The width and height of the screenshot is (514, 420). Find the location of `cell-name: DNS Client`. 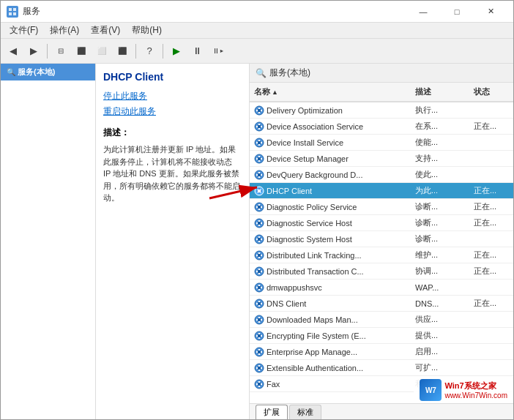

cell-name: DNS Client is located at coordinates (330, 304).